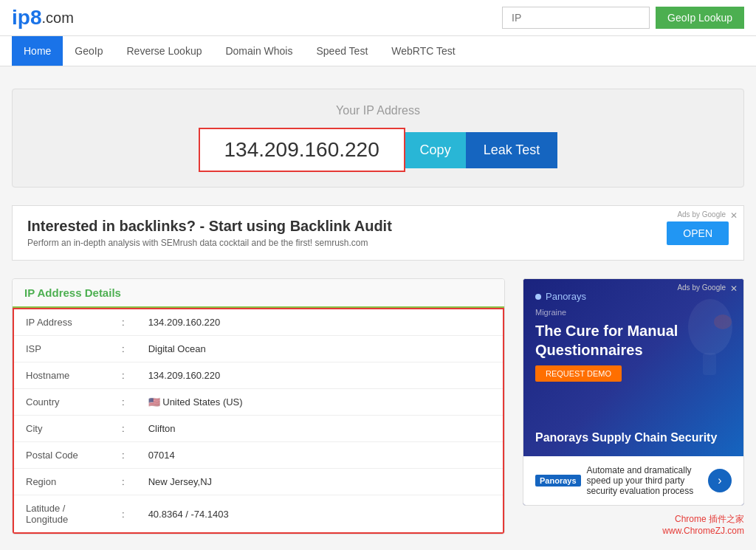  What do you see at coordinates (258, 429) in the screenshot?
I see `table-row: City : Clifton` at bounding box center [258, 429].